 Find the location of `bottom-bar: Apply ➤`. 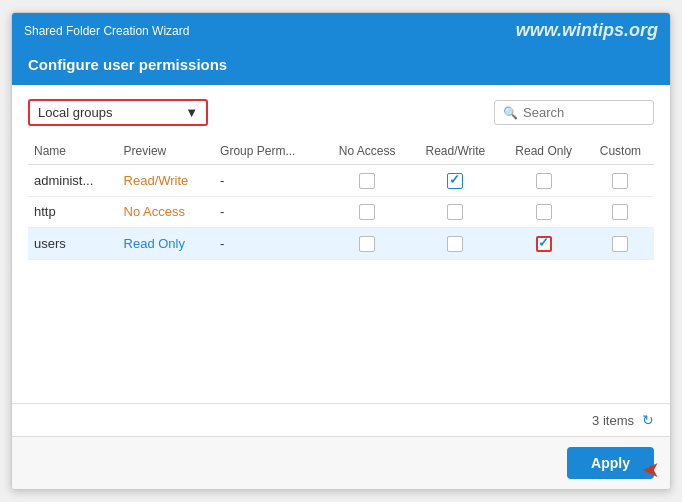

bottom-bar: Apply ➤ is located at coordinates (341, 462).